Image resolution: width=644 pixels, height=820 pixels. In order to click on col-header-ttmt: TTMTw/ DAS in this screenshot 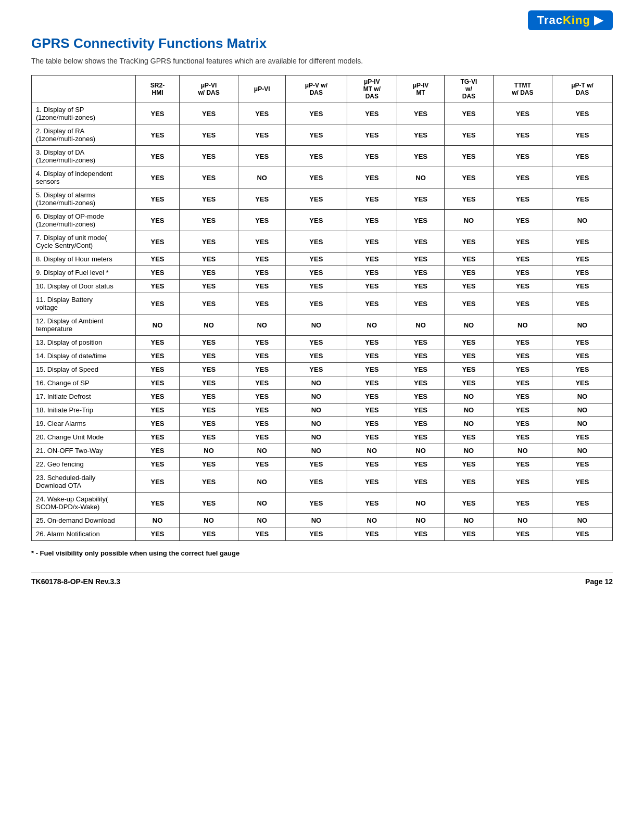, I will do `click(523, 90)`.